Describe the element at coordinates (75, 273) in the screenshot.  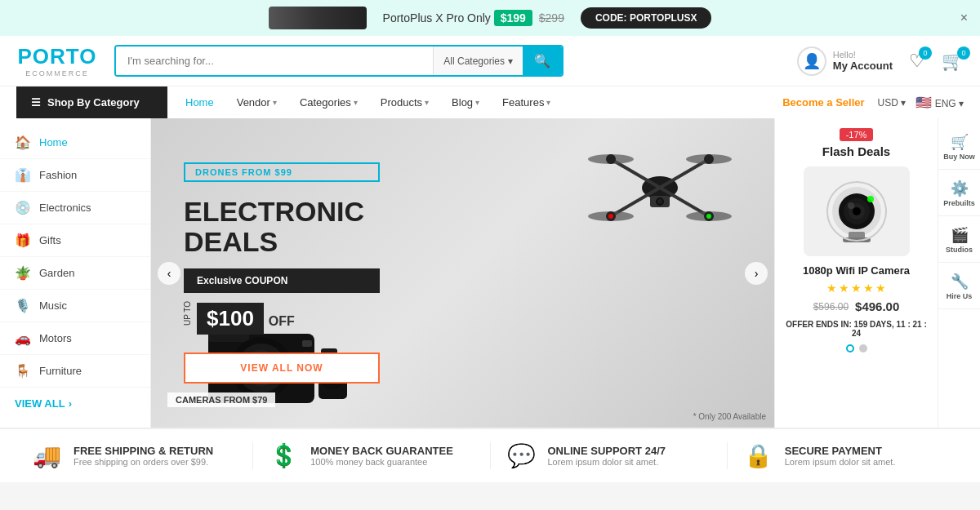
I see `sidebar: 🏠 Home 👔 Fashion 💿 Electronics 🎁 Gifts 🪴…` at that location.